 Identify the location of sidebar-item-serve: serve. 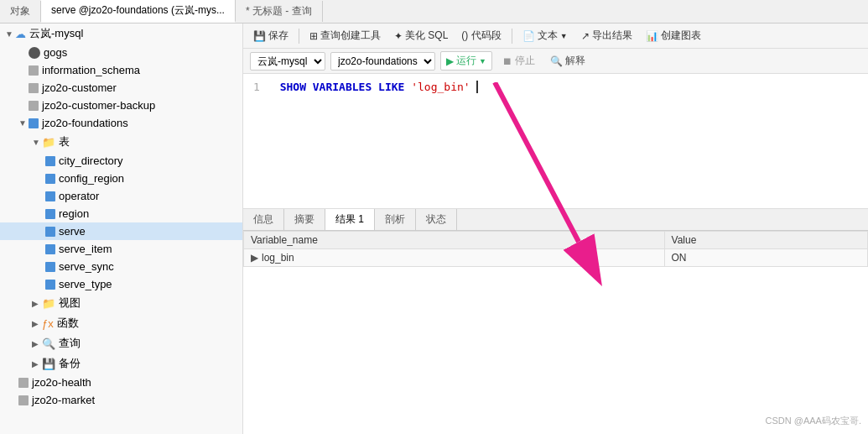
(121, 232).